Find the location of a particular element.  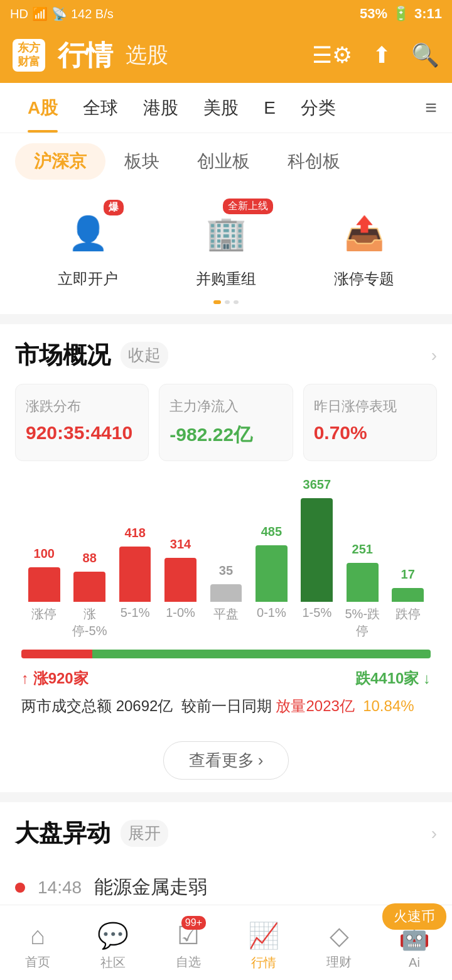

wifi-icon: 📡 is located at coordinates (59, 14).